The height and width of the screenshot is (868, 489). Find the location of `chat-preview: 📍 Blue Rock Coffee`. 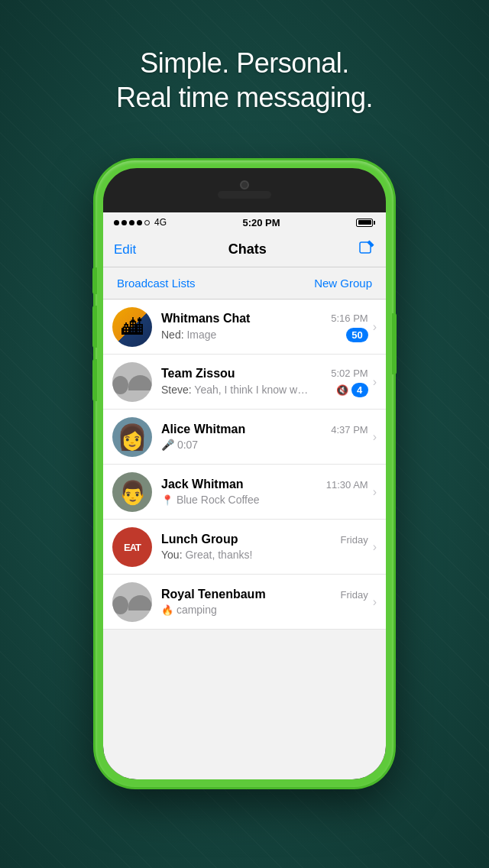

chat-preview: 📍 Blue Rock Coffee is located at coordinates (211, 500).